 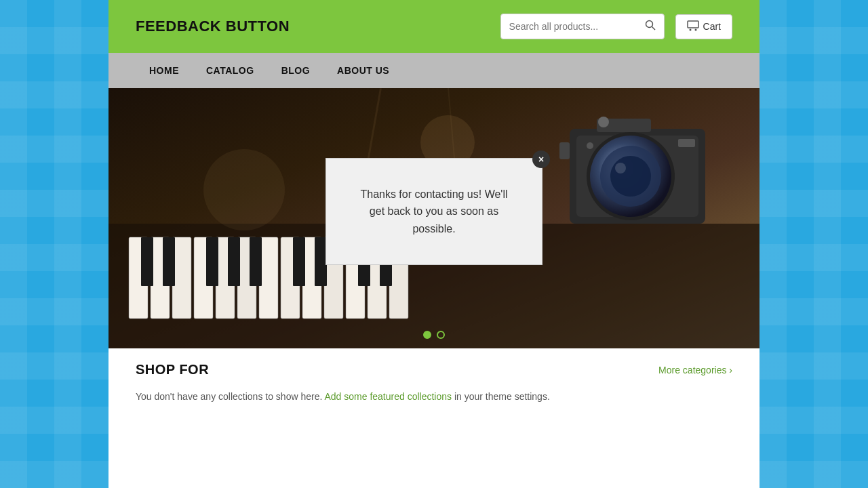 I want to click on nav-link-home: HOME, so click(x=164, y=70).